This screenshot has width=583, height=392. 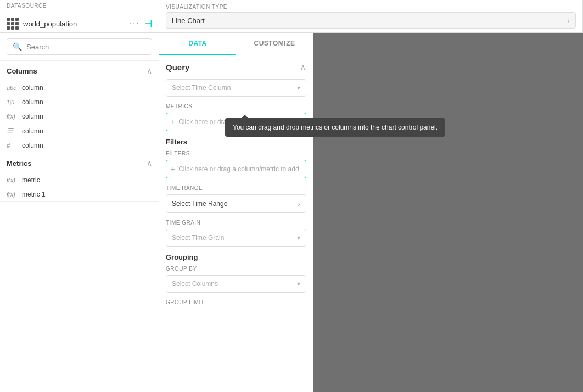 I want to click on query-title: Query, so click(x=178, y=67).